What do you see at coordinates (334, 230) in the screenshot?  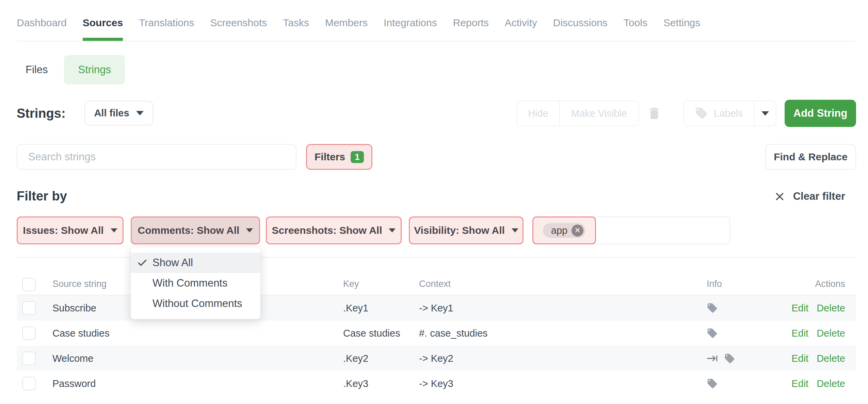 I see `screenshots-filter-dropdown: Screenshots: Show All` at bounding box center [334, 230].